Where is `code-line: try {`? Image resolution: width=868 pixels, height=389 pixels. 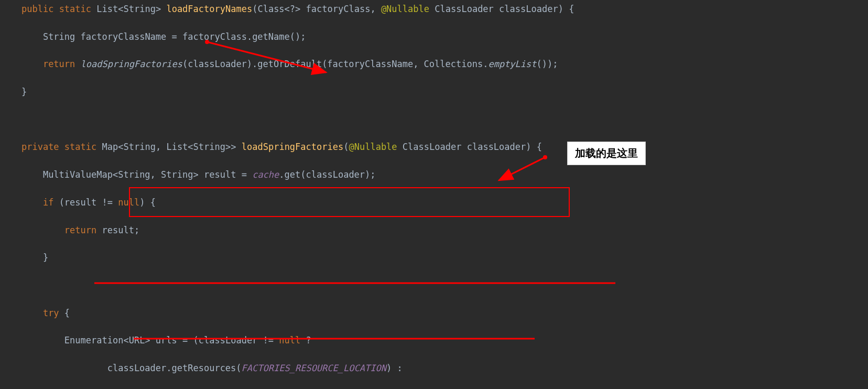 code-line: try { is located at coordinates (434, 313).